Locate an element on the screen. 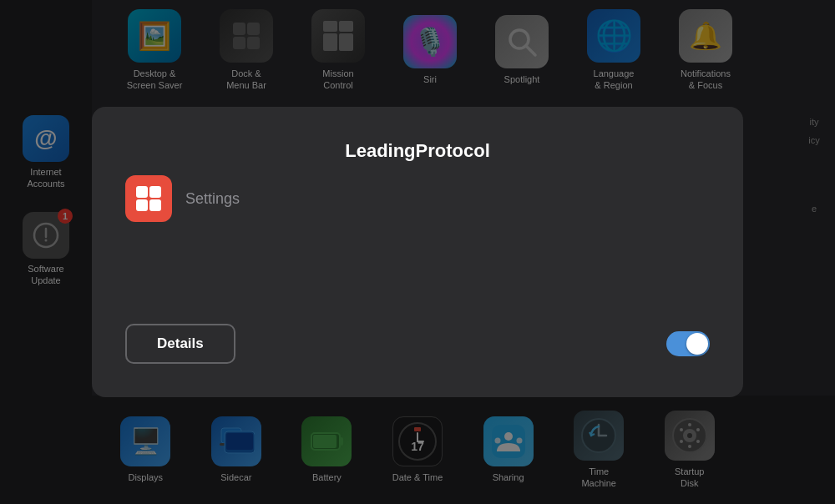 The width and height of the screenshot is (835, 504). modal-toggle is located at coordinates (688, 344).